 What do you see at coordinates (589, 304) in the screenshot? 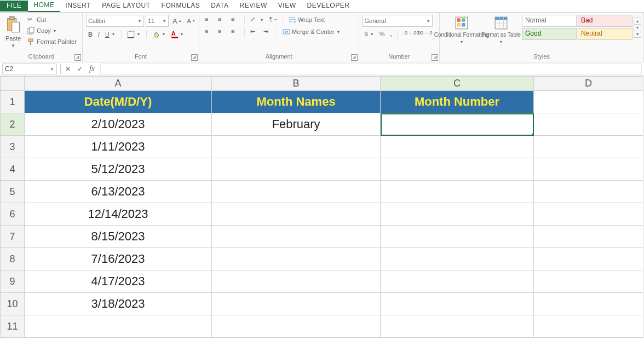
I see `cell-D10` at bounding box center [589, 304].